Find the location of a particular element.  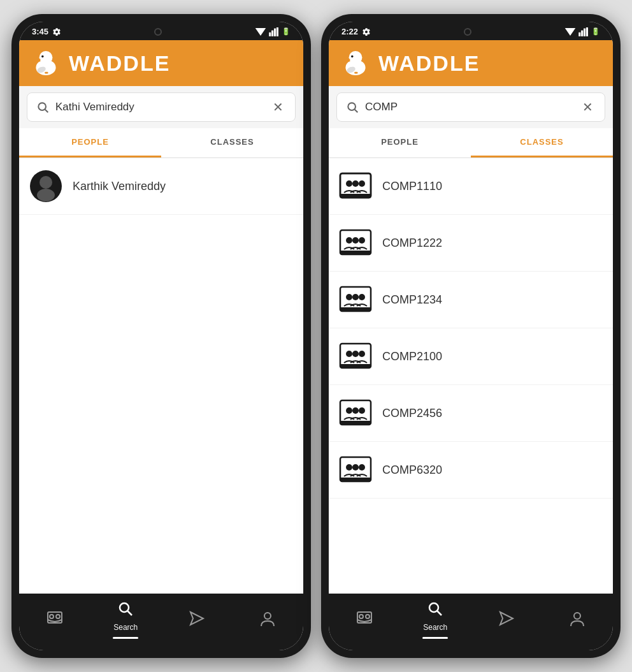

class-item-comp1222: COMP1222 is located at coordinates (471, 244).